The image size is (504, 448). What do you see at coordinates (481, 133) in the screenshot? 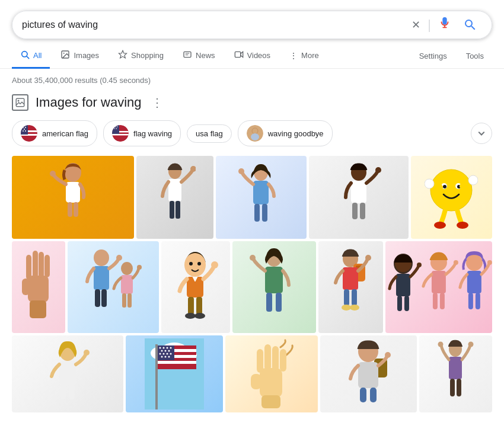
I see `chips-expand-button` at bounding box center [481, 133].